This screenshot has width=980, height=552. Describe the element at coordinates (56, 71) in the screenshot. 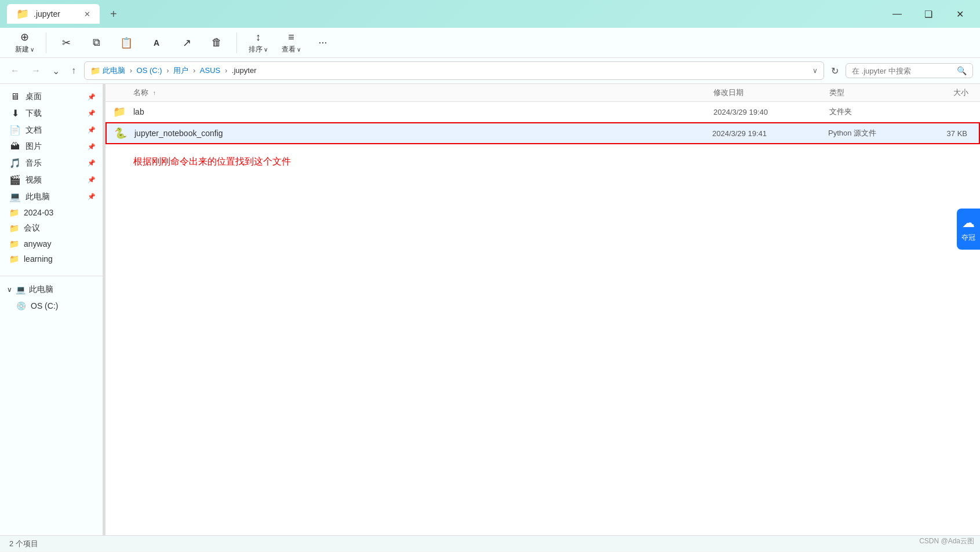

I see `up-button-dropdown: ⌄` at that location.